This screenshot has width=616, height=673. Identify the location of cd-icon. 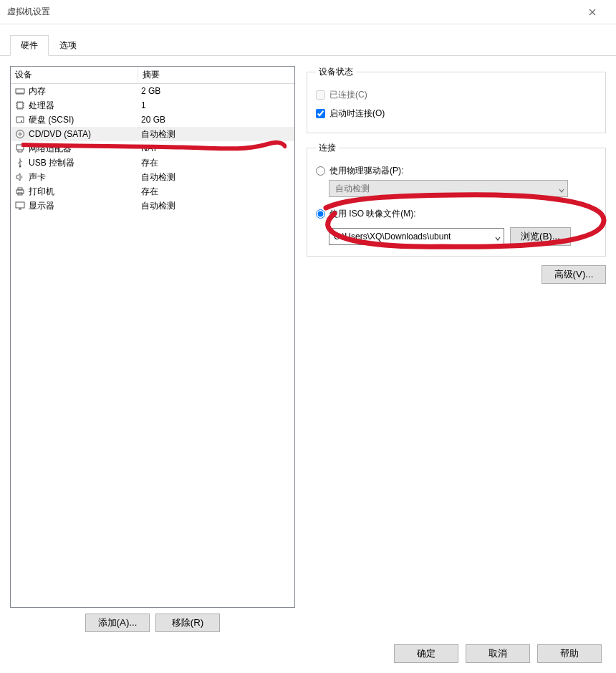
(20, 134).